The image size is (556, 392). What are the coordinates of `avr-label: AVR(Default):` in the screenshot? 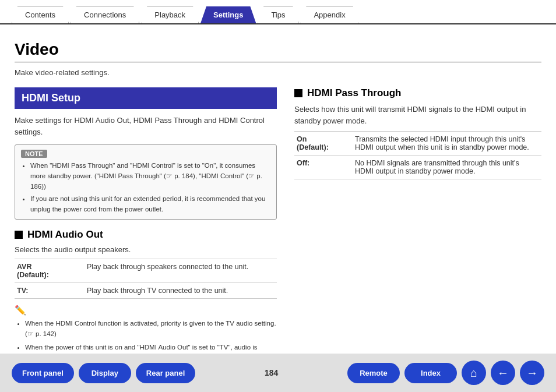 It's located at (50, 271).